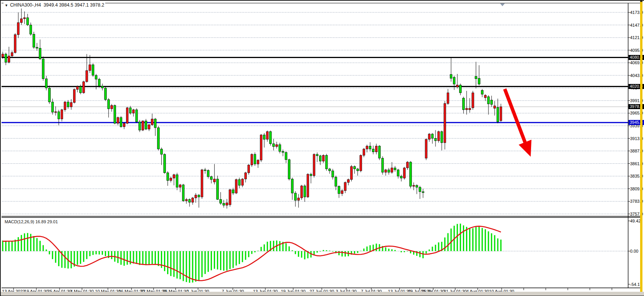 This screenshot has height=296, width=644. What do you see at coordinates (74, 5) in the screenshot?
I see `ohlc-values-label: 3949.4 3984.5 3947.1 3978.2` at bounding box center [74, 5].